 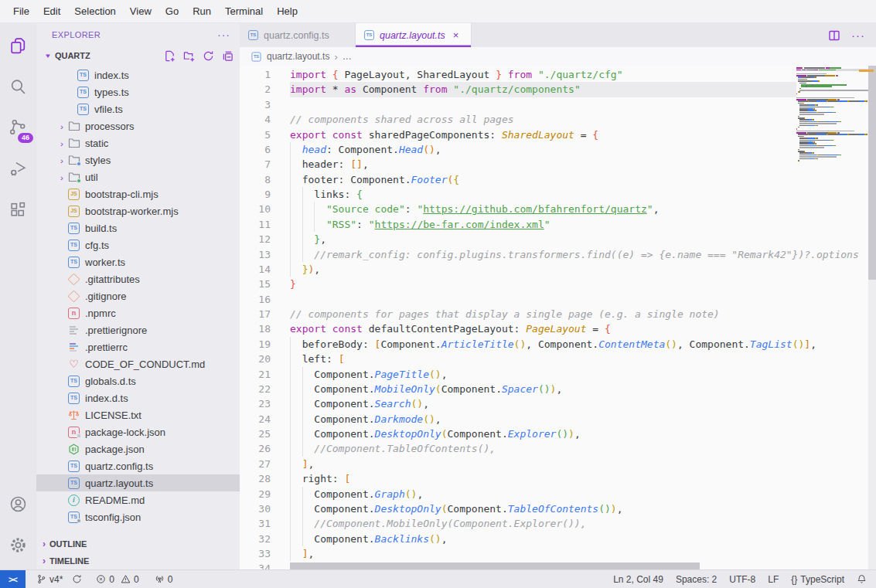 I want to click on menu-selection: Selection, so click(x=94, y=12).